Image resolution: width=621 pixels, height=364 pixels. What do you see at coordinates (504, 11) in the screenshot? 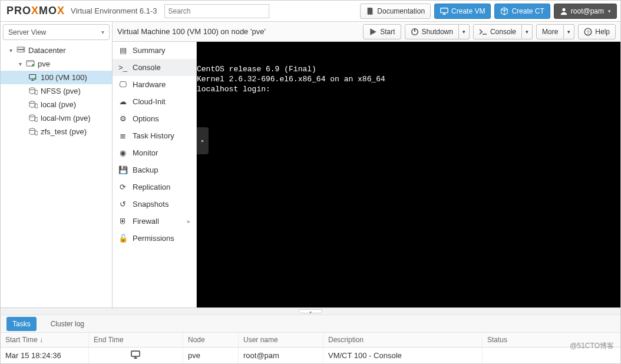
I see `cube-icon` at bounding box center [504, 11].